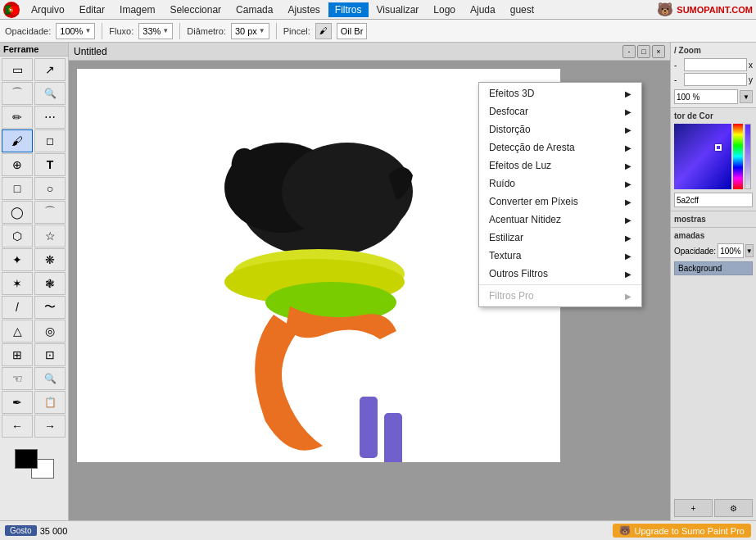 The height and width of the screenshot is (540, 756). I want to click on ellipse-shape-tool: ○, so click(50, 188).